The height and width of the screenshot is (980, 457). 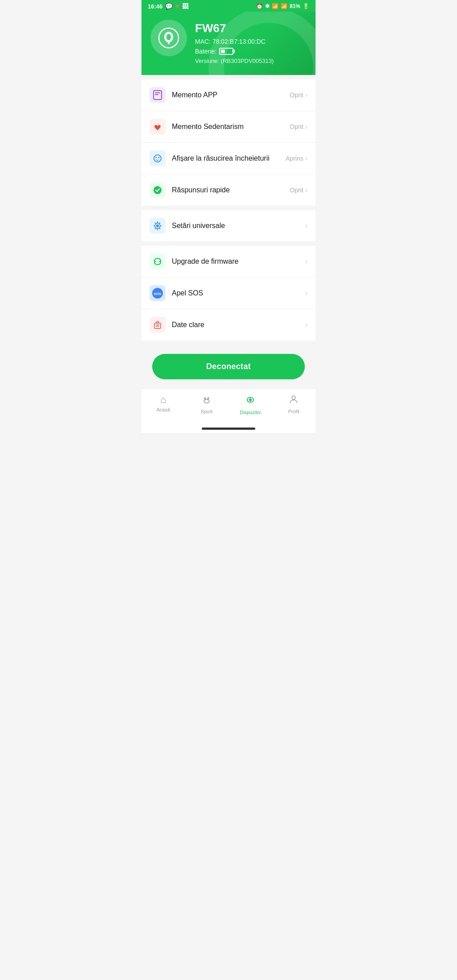 I want to click on apel-sos-label: Apel SOS, so click(x=238, y=293).